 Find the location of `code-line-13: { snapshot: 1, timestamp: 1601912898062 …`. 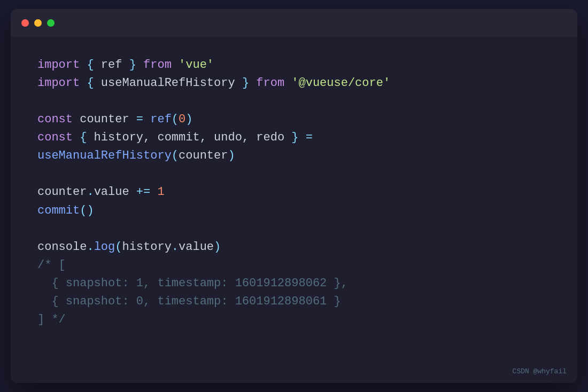

code-line-13: { snapshot: 1, timestamp: 1601912898062 … is located at coordinates (294, 284).